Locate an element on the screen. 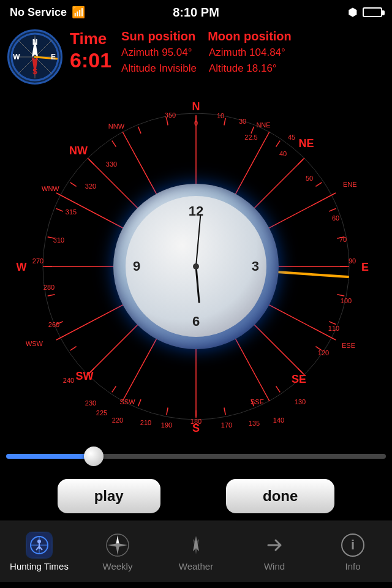 The width and height of the screenshot is (392, 588). svg-text: NNE is located at coordinates (263, 125).